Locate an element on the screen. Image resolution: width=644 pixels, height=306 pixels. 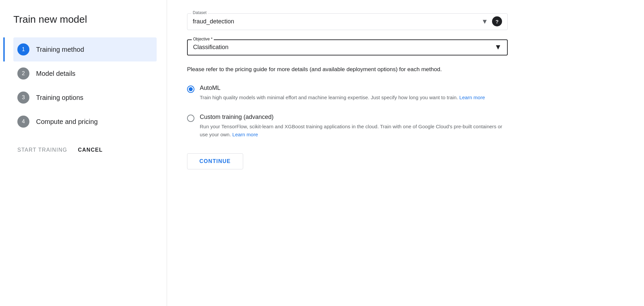
step-3-number: 3 is located at coordinates (23, 98).